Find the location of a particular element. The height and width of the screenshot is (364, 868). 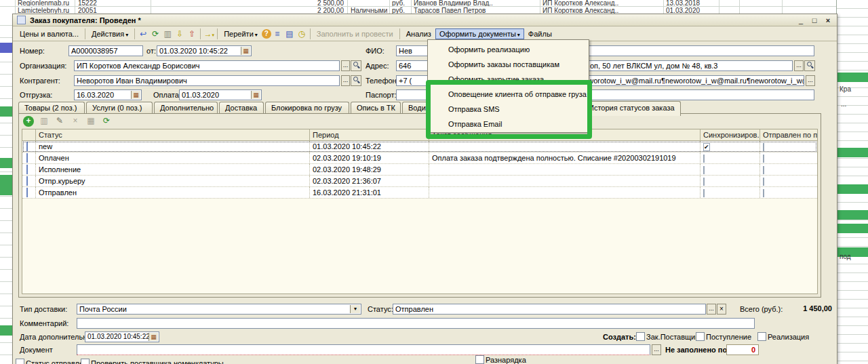

table-row: Отпр.курьеру 02.03.2020 21:36:07 is located at coordinates (420, 182).